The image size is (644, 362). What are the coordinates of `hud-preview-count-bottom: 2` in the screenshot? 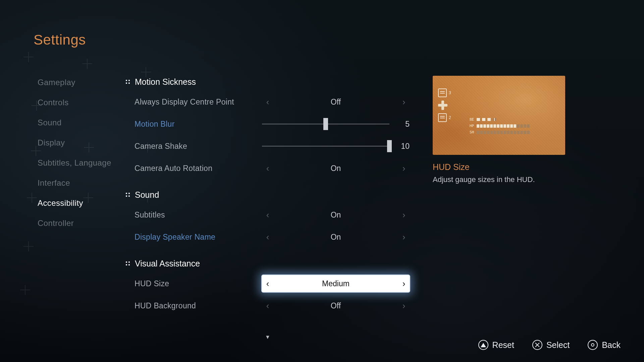 It's located at (450, 118).